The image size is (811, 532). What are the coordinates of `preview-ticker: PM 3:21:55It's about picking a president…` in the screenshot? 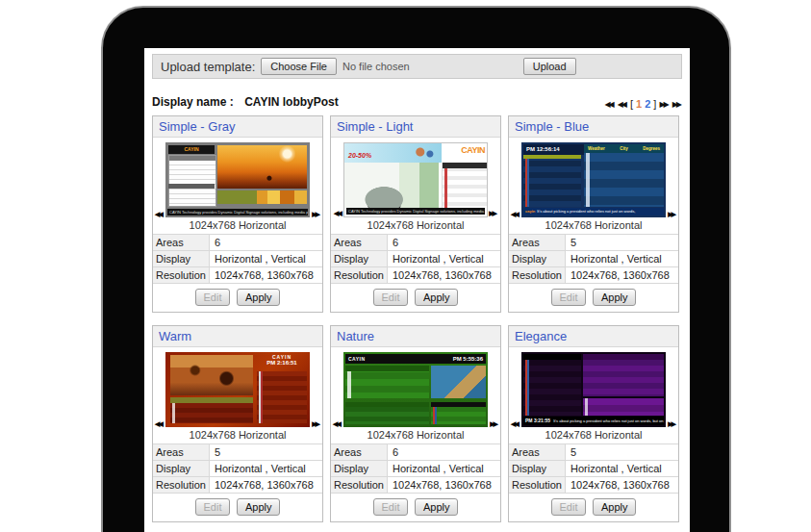 It's located at (594, 421).